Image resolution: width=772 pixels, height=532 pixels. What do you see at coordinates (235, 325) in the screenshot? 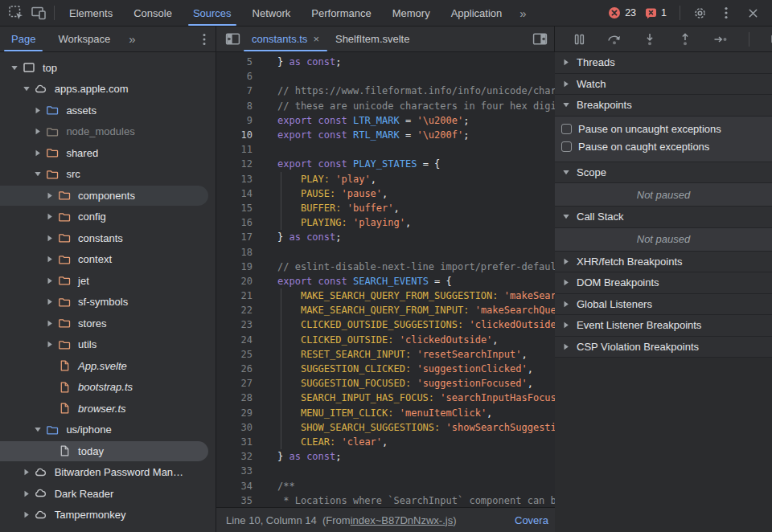
I see `line-number: 23` at bounding box center [235, 325].